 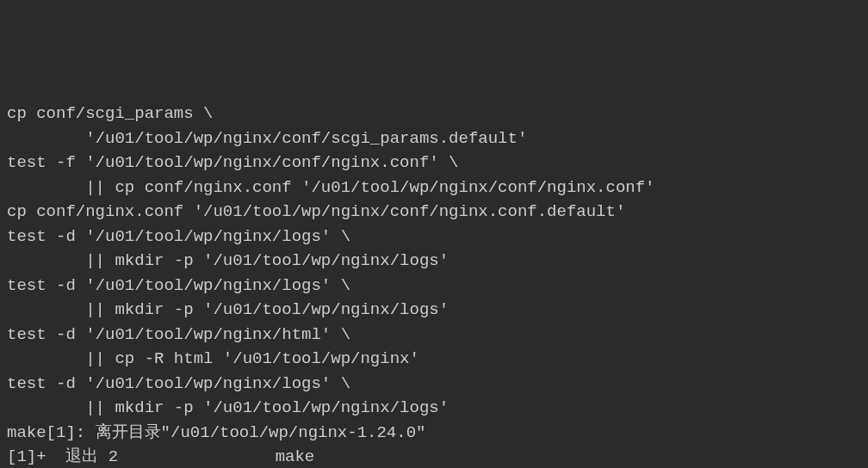 What do you see at coordinates (434, 434) in the screenshot?
I see `terminal-line: make[1]: 离开目录"/u01/tool/wp/nginx-1.24.0"` at bounding box center [434, 434].